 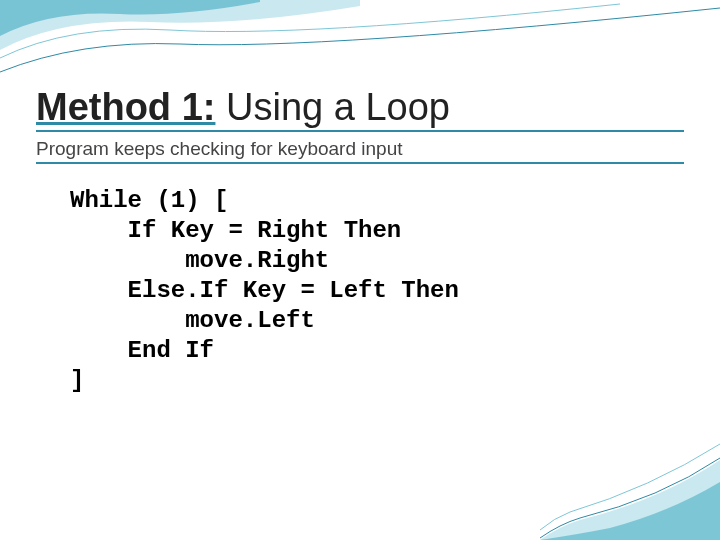 What do you see at coordinates (360, 151) in the screenshot?
I see `slide-subtitle: Program keeps checking for keyboard inpu…` at bounding box center [360, 151].